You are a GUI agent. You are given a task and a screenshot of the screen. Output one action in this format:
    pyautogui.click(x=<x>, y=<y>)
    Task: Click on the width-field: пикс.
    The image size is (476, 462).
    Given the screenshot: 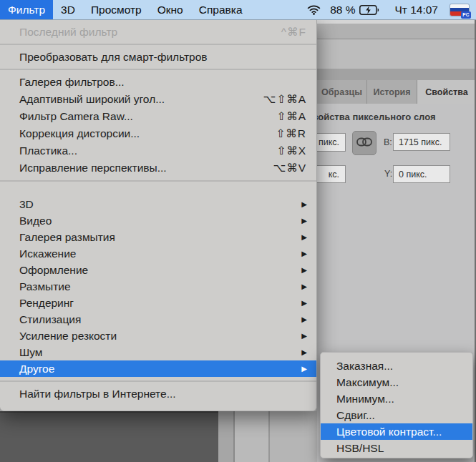 What is the action you would take?
    pyautogui.click(x=331, y=142)
    